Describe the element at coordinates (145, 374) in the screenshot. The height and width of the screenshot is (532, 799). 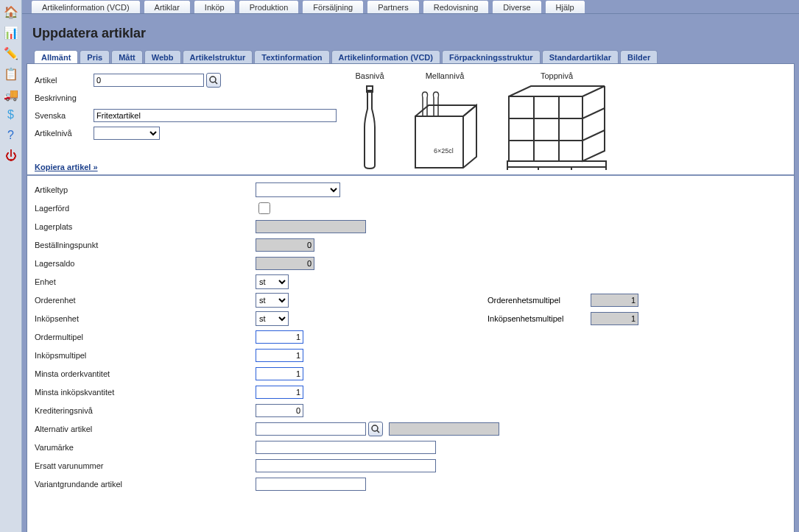
I see `minsta-order-label: Minsta orderkvantitet` at that location.